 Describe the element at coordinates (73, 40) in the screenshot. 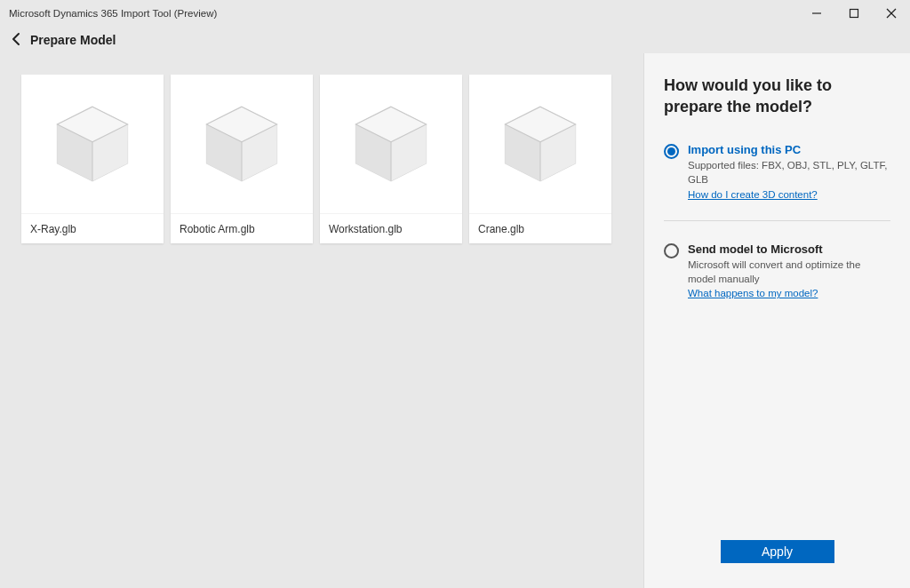

I see `page-title: Prepare Model` at that location.